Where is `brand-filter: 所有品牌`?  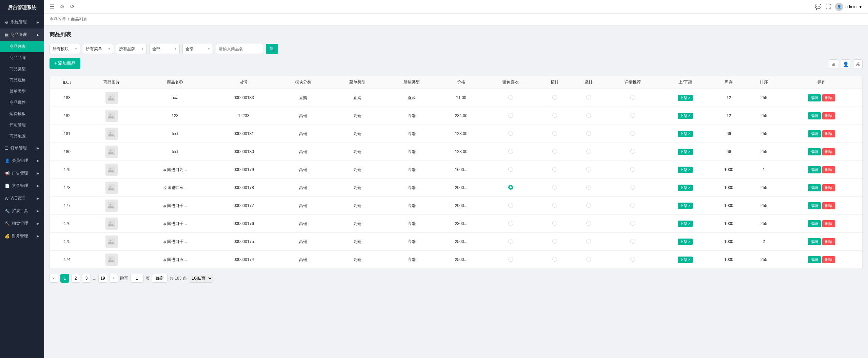
brand-filter: 所有品牌 is located at coordinates (131, 49).